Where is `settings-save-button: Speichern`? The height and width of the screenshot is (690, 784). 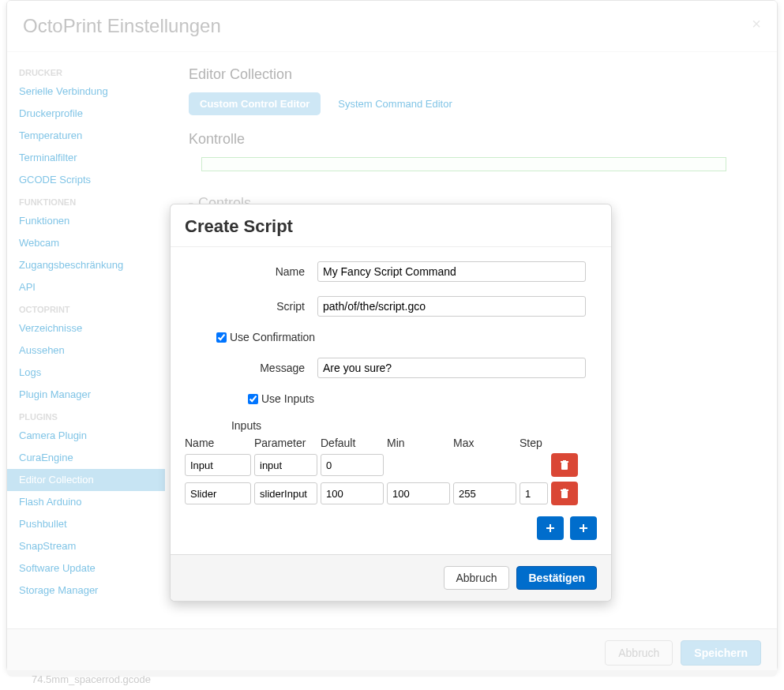
settings-save-button: Speichern is located at coordinates (721, 653).